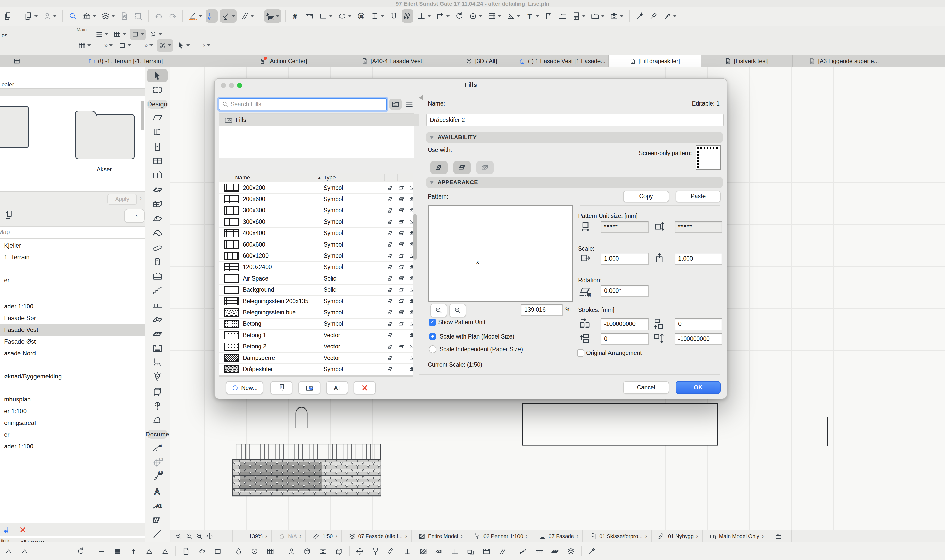 This screenshot has width=945, height=560. Describe the element at coordinates (81, 551) in the screenshot. I see `refresh-icon` at that location.